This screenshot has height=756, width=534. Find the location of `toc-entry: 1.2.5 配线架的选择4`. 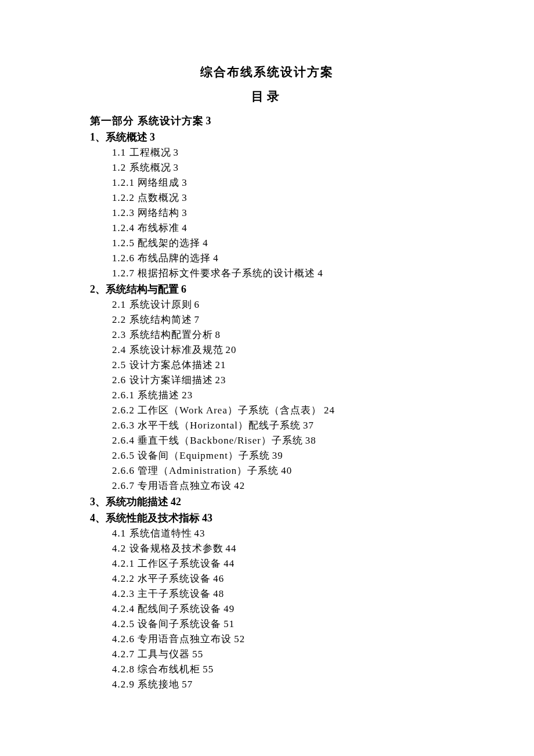

toc-entry: 1.2.5 配线架的选择4 is located at coordinates (267, 243).